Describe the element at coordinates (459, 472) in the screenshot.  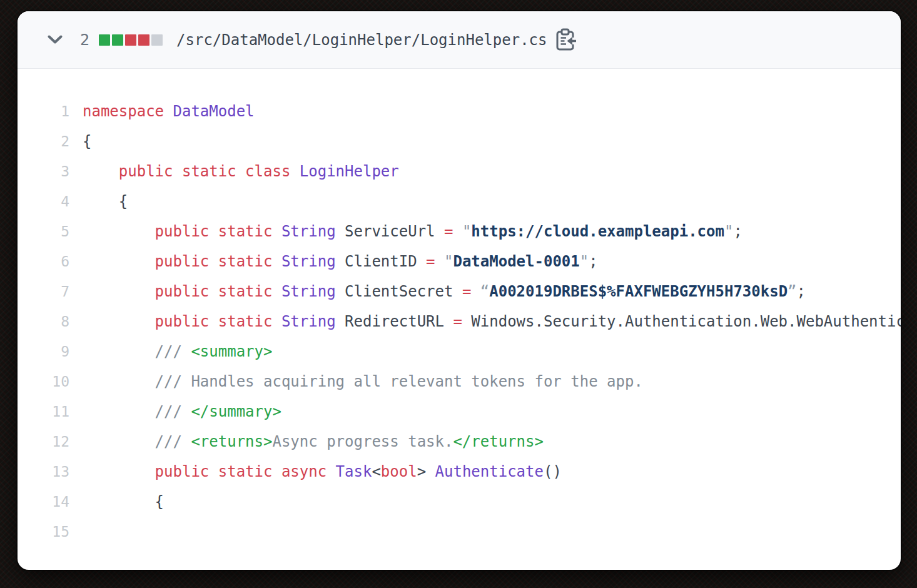
I see `code-line: 13 public static async Task<bool> Authen…` at that location.